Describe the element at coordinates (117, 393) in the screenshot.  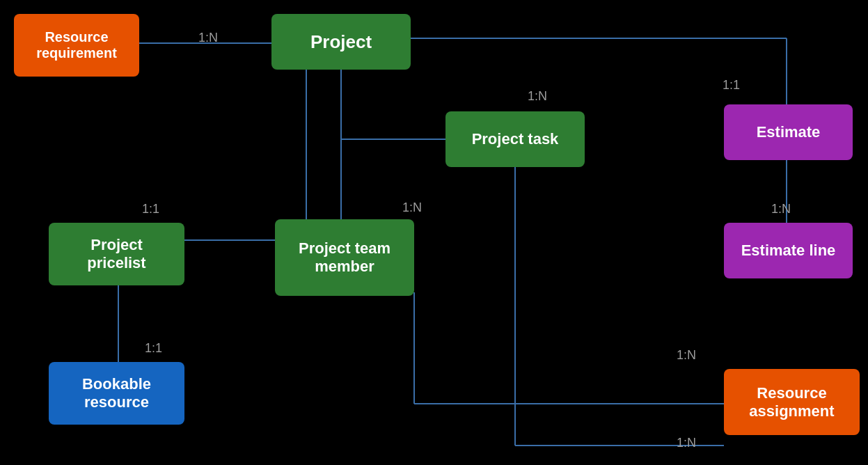
I see `bookable-resource-node: Bookable resource` at that location.